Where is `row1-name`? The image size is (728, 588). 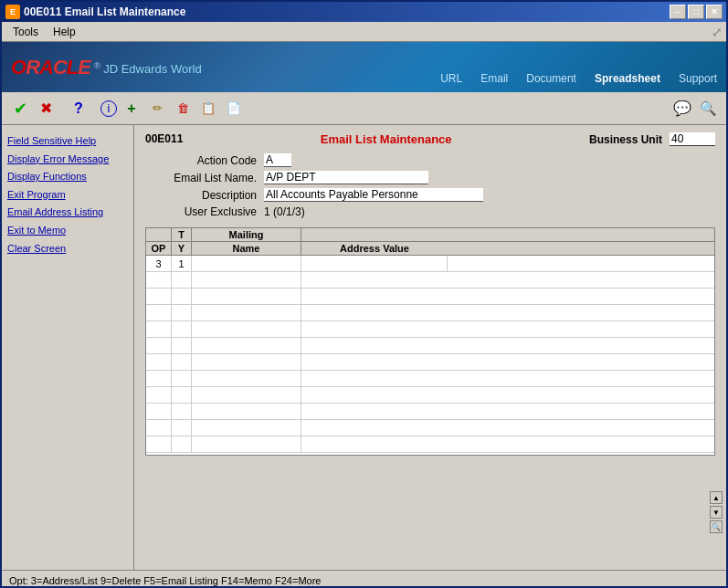 row1-name is located at coordinates (247, 263).